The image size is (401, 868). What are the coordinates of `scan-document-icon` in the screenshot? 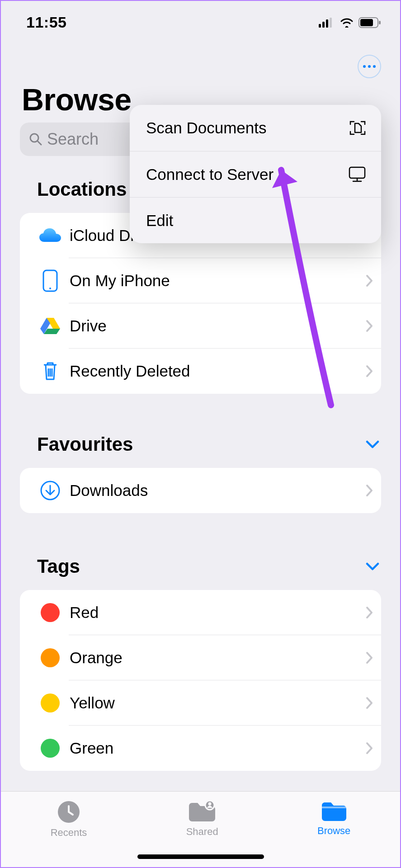 It's located at (358, 128).